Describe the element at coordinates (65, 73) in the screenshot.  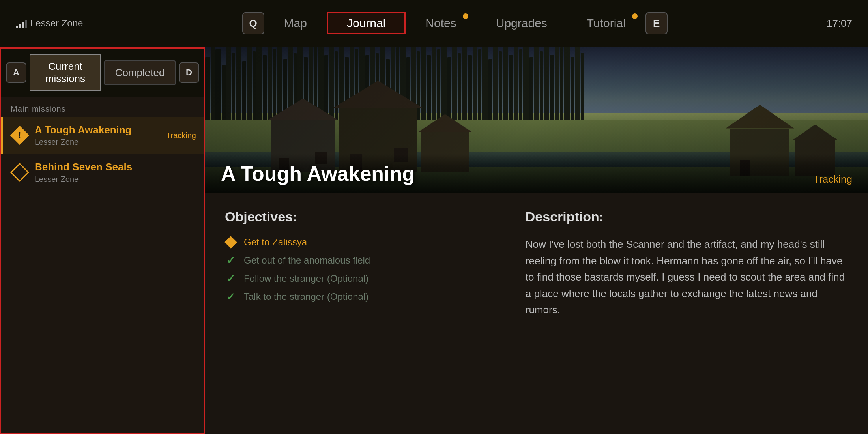
I see `tab-current-missions: Current missions` at that location.